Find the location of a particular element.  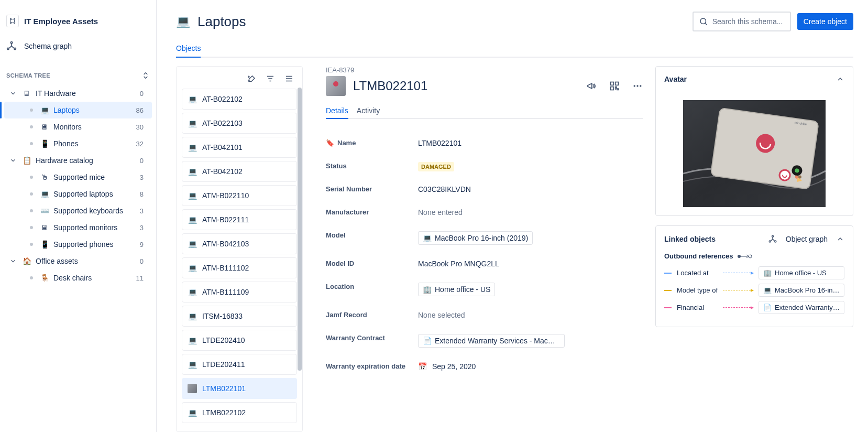

ref-target-icon: 📄 is located at coordinates (767, 307).